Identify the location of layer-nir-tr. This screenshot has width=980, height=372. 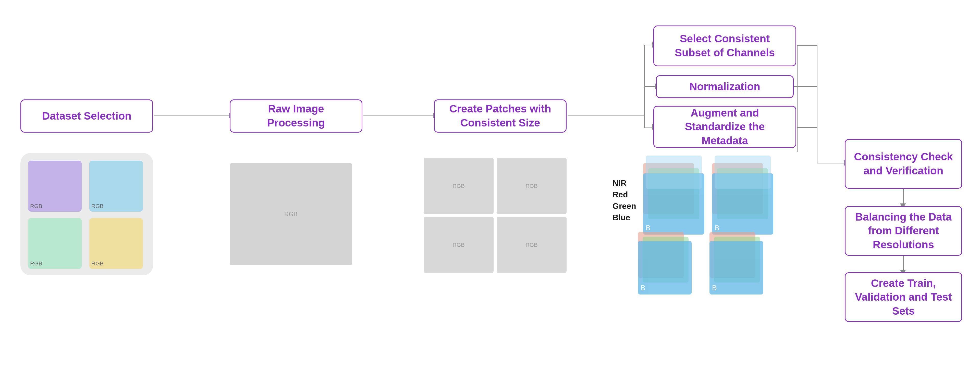
(743, 172).